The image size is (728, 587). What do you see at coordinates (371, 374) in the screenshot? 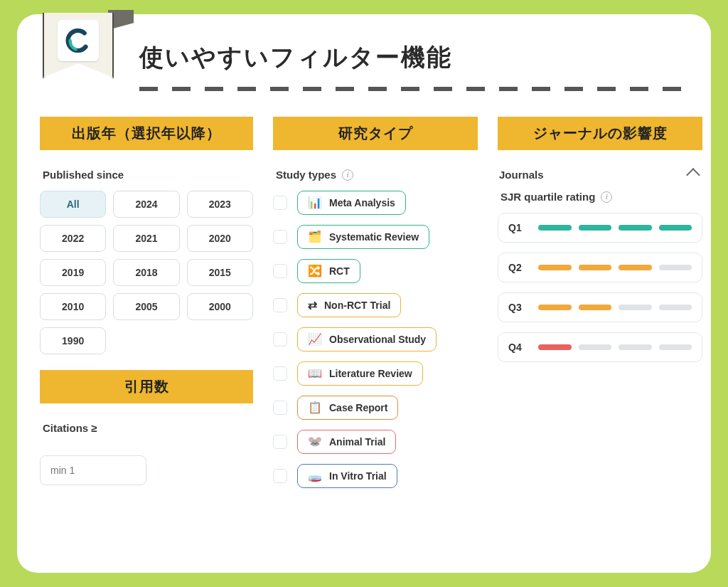
I see `study-type-label: Literature Review` at bounding box center [371, 374].